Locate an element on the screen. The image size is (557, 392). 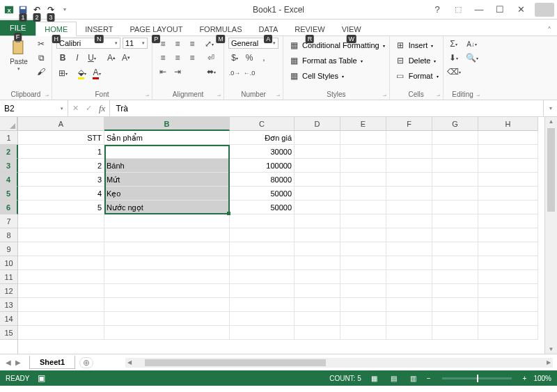
row-header-15: 15 is located at coordinates (8, 333).